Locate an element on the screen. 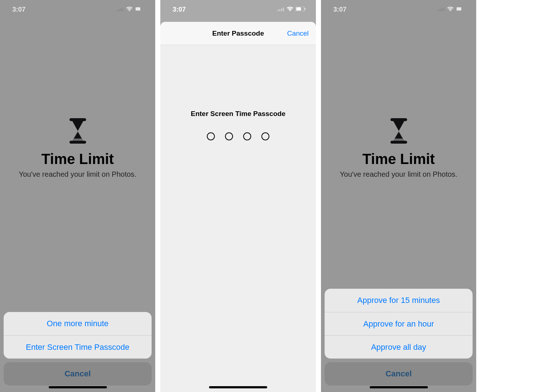 The width and height of the screenshot is (554, 392). action-sheet-options: Approve for 15 minutes Approve for an ho… is located at coordinates (398, 324).